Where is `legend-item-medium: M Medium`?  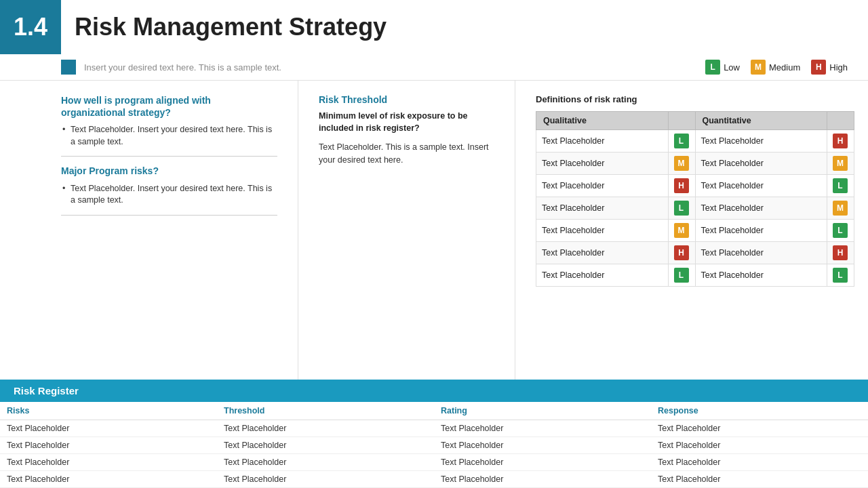
legend-item-medium: M Medium is located at coordinates (776, 67).